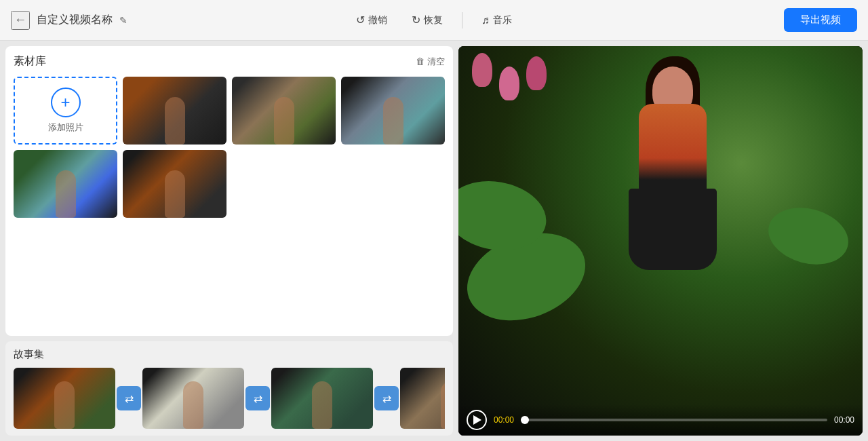 The width and height of the screenshot is (868, 441). Describe the element at coordinates (372, 20) in the screenshot. I see `undo-button: ↺ 撤销` at that location.